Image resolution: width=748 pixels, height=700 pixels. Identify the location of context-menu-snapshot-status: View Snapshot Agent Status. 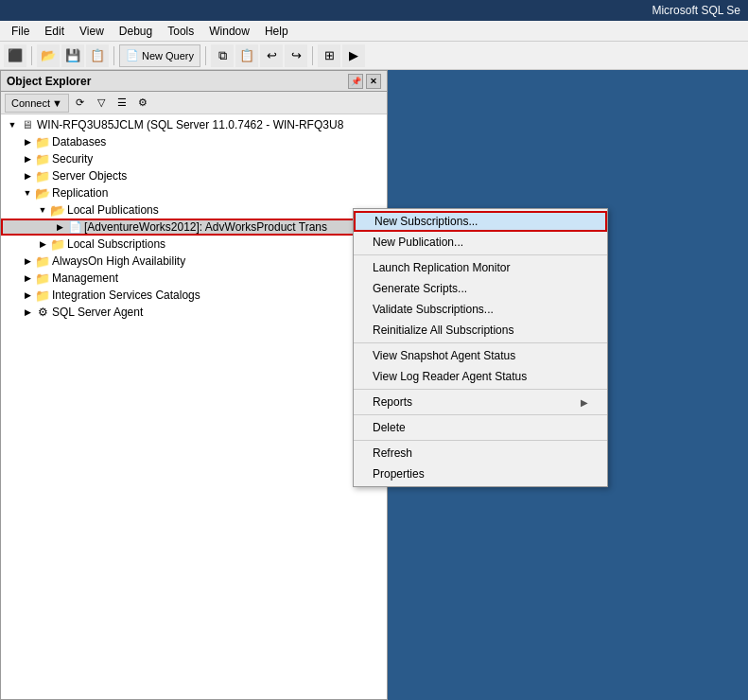
(480, 356).